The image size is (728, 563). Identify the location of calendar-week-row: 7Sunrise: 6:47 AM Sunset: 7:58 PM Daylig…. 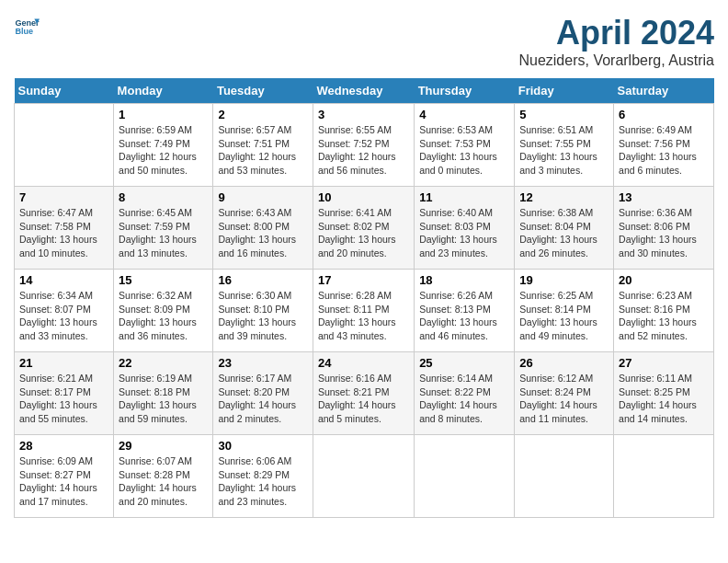
(364, 228).